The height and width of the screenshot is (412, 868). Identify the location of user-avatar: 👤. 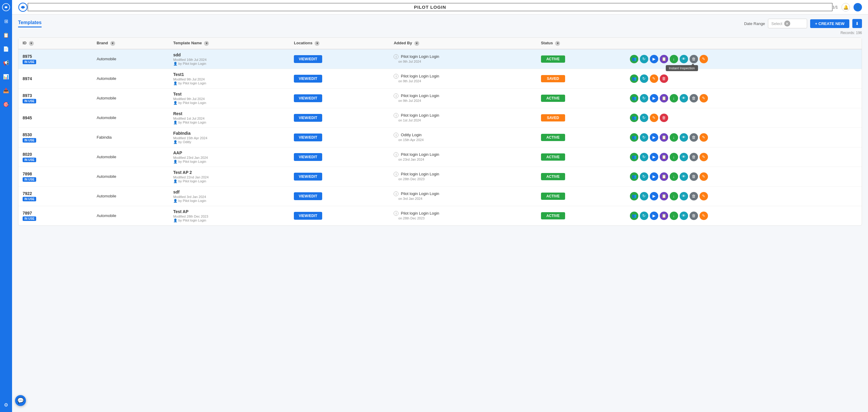
(858, 7).